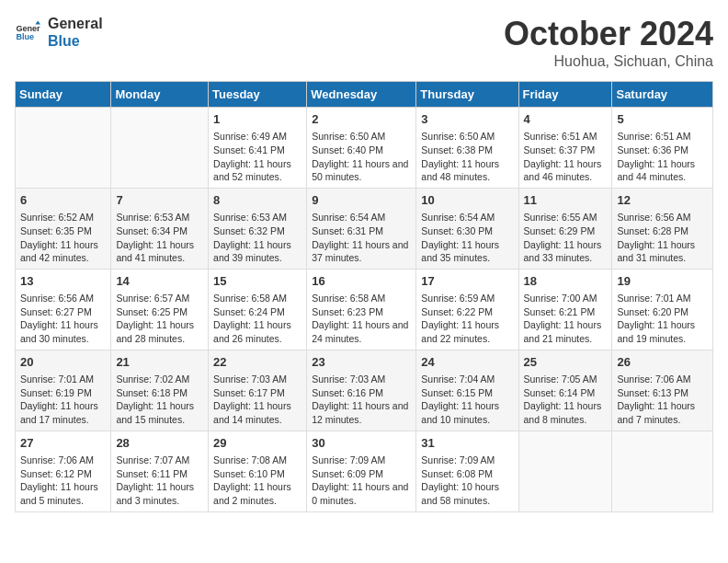  Describe the element at coordinates (63, 252) in the screenshot. I see `daylight-text: Daylight: 11 hours and 42 minutes.` at that location.